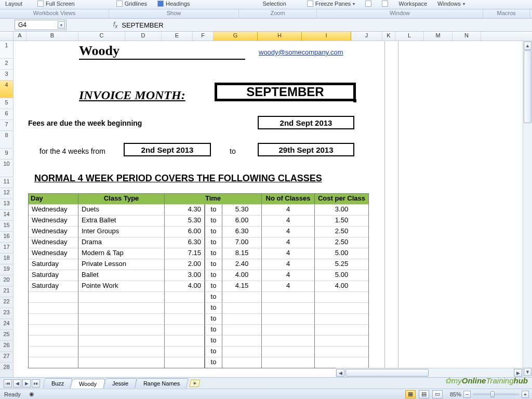  I want to click on sheet-tab-buzz: Buzz, so click(58, 383).